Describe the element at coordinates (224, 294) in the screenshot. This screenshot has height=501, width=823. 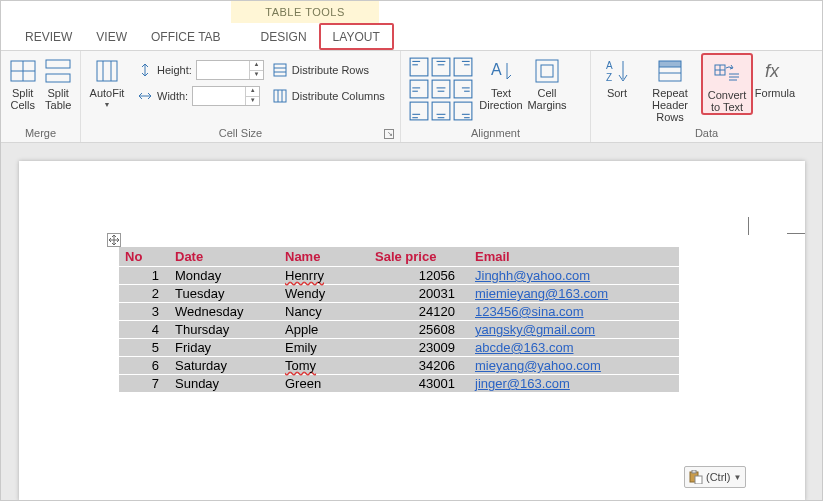
I see `cell-date: Tuesday` at that location.